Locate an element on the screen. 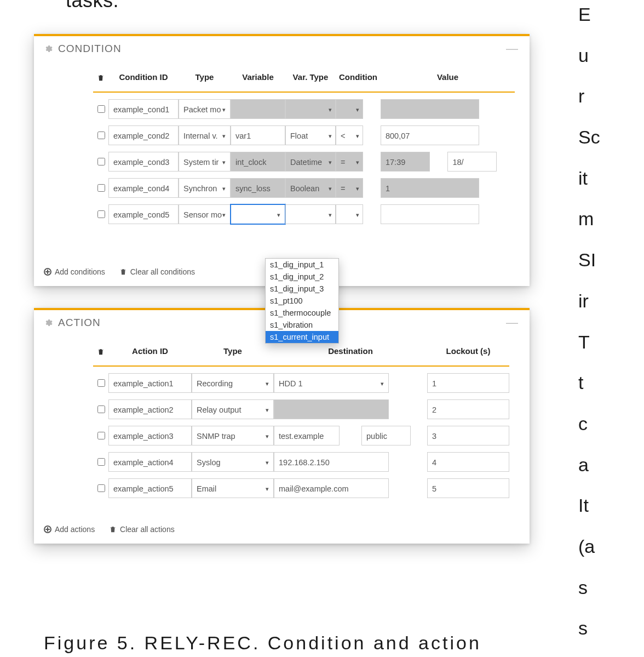 The height and width of the screenshot is (657, 644). lockout-input: 4 is located at coordinates (468, 462).